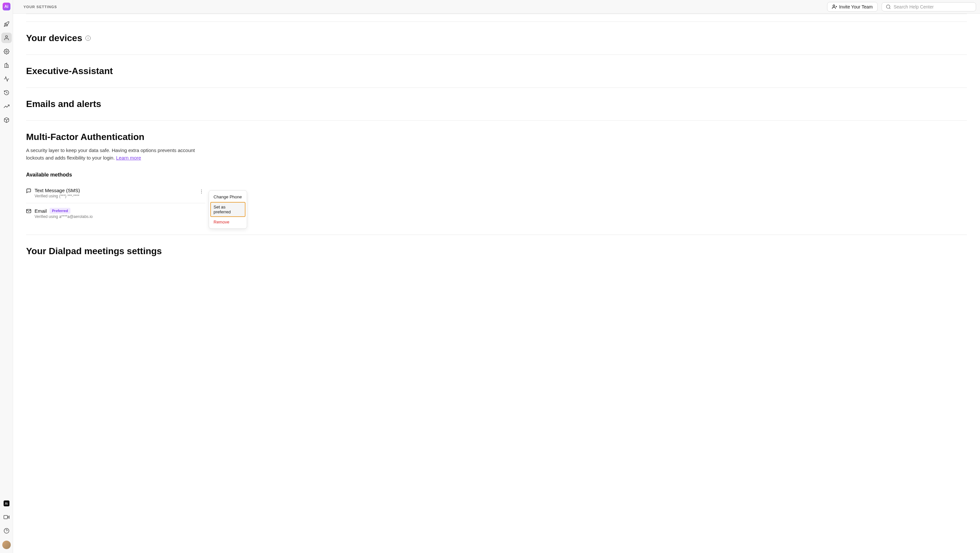 The height and width of the screenshot is (553, 980). I want to click on avatar, so click(6, 545).